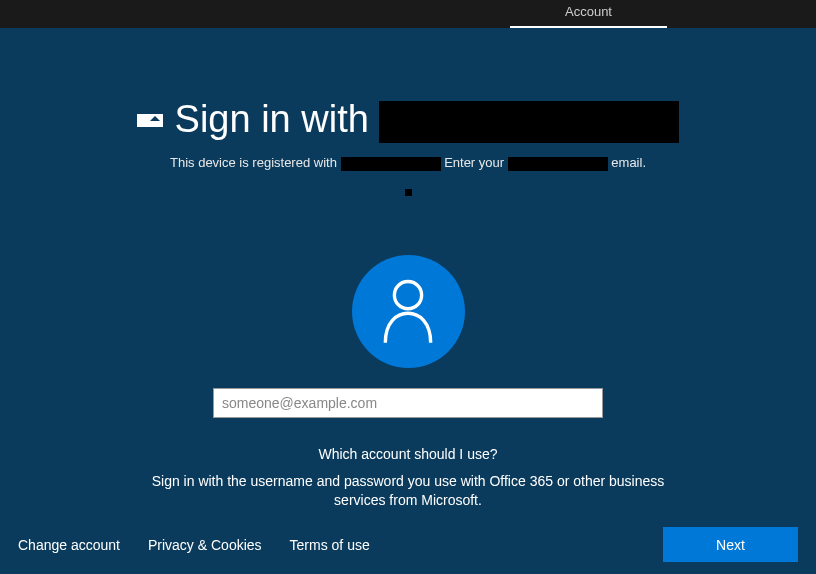  Describe the element at coordinates (474, 162) in the screenshot. I see `subtitle-mid: Enter your` at that location.